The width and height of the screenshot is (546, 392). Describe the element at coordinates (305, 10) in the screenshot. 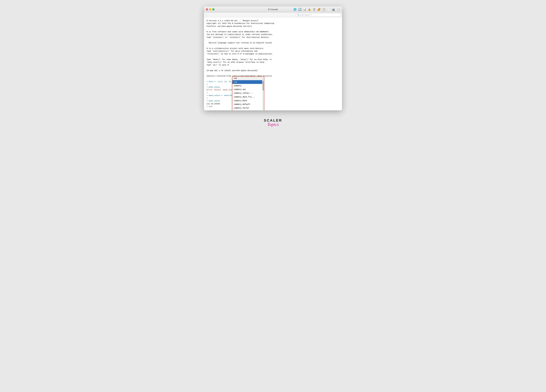

I see `toolbar-icon-chart: 📊` at that location.